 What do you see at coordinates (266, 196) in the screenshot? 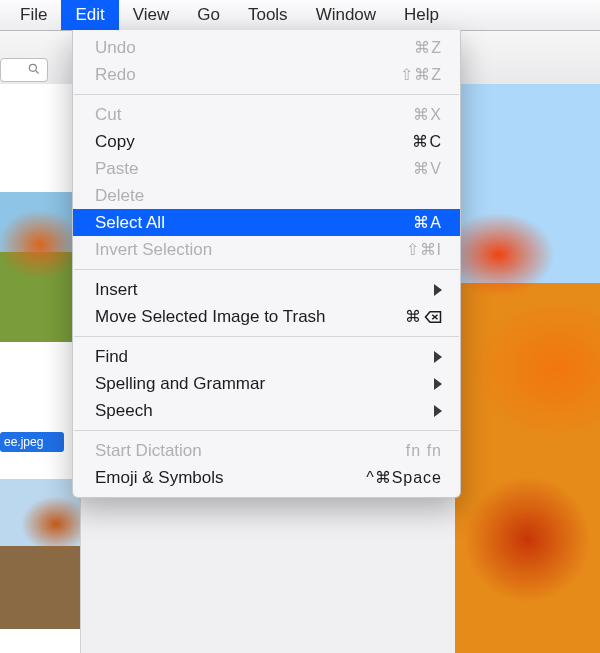
I see `menu-item-delete: Delete` at bounding box center [266, 196].